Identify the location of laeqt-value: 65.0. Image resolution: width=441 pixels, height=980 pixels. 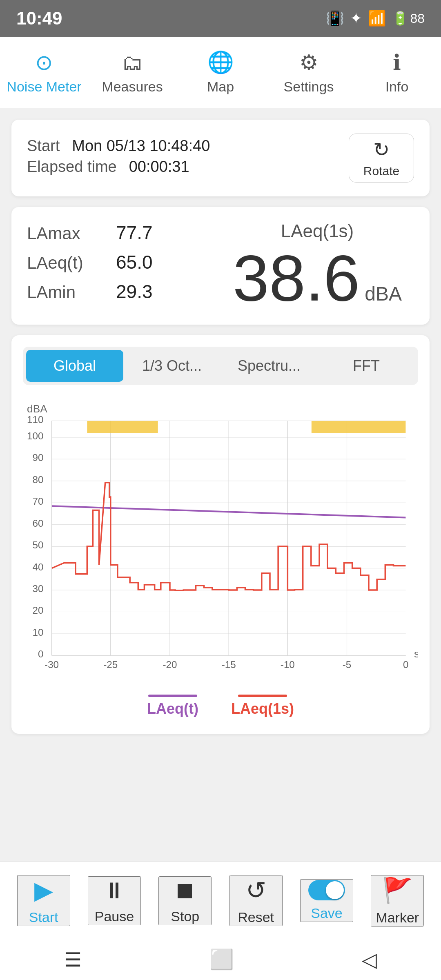
(134, 262).